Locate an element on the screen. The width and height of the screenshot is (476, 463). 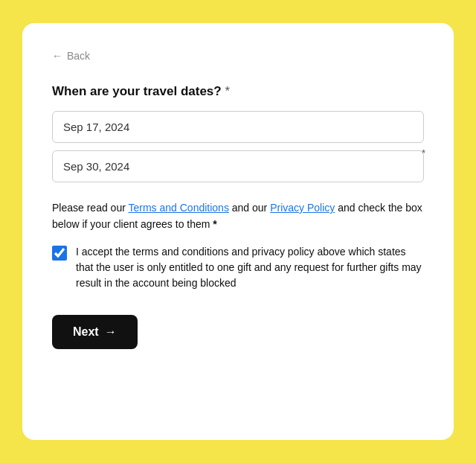
start-date-input is located at coordinates (238, 127).